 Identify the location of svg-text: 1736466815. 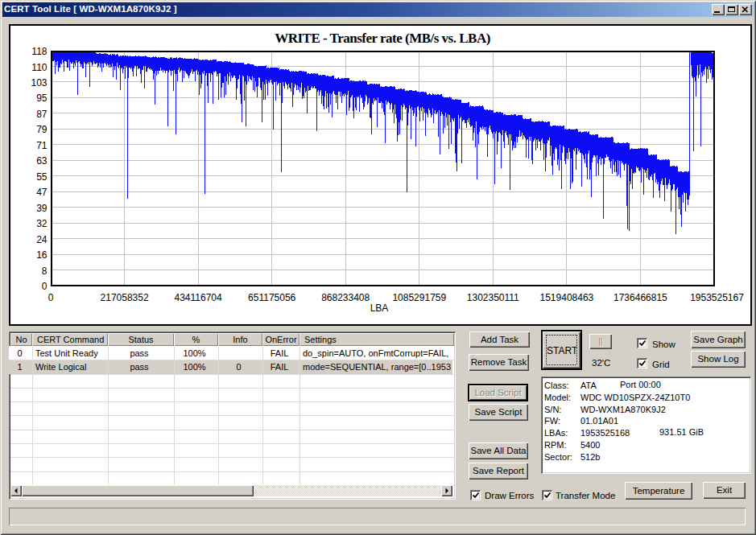
(641, 298).